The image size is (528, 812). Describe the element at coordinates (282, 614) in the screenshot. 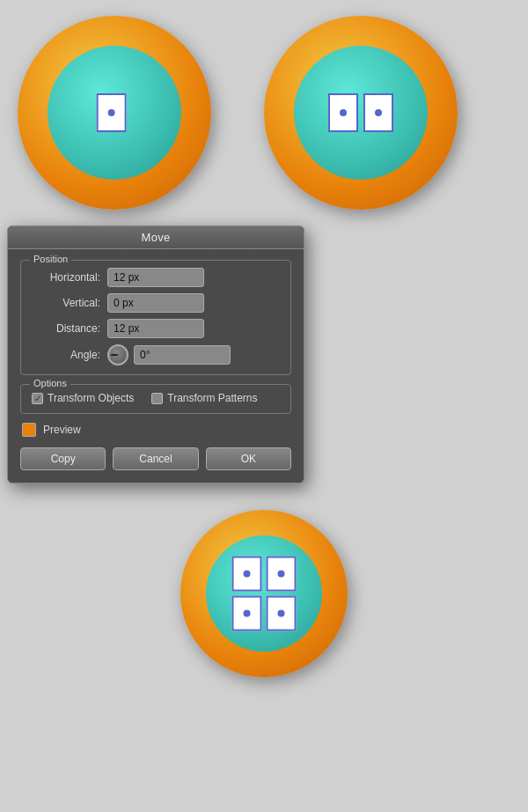

I see `rect-grid-br` at that location.